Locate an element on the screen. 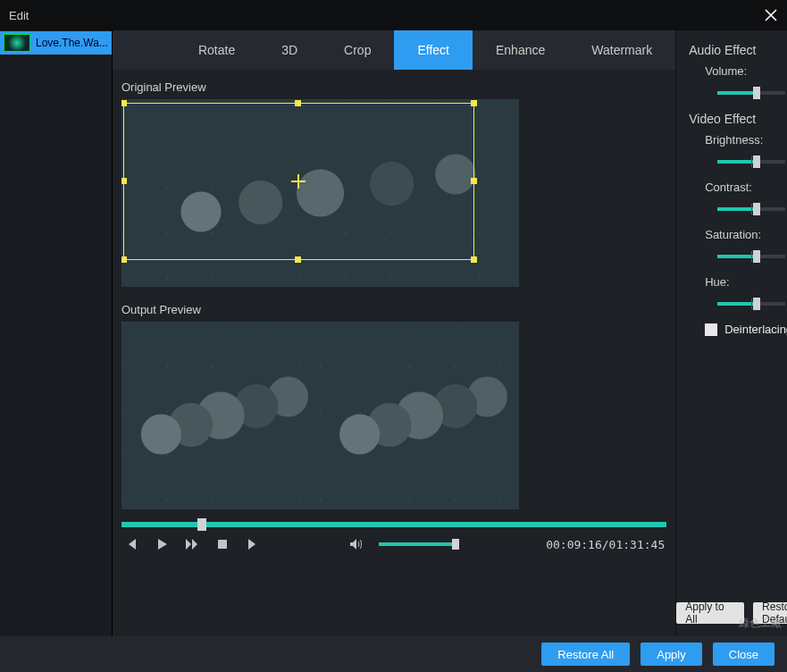 Image resolution: width=787 pixels, height=672 pixels. output-preview-label: Output Preview is located at coordinates (394, 309).